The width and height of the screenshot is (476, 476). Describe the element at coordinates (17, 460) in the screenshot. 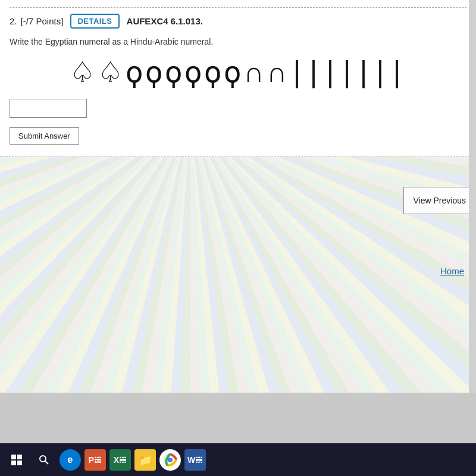

I see `windows-start-button` at that location.